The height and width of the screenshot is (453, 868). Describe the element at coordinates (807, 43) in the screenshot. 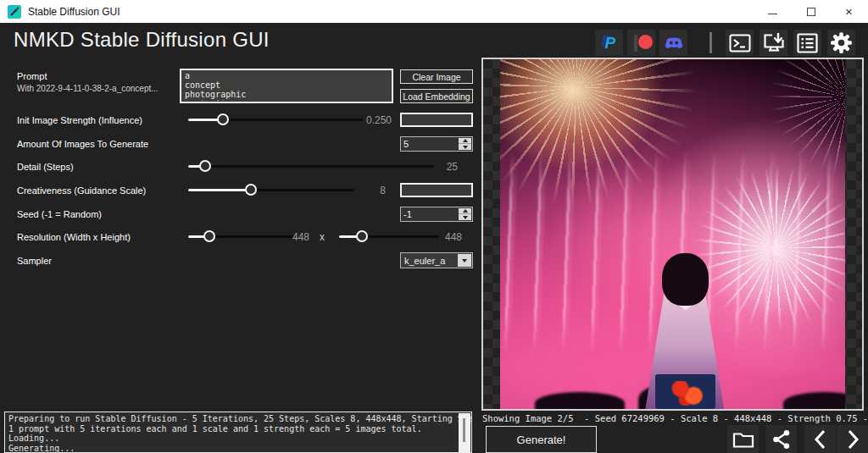

I see `list-icon` at that location.